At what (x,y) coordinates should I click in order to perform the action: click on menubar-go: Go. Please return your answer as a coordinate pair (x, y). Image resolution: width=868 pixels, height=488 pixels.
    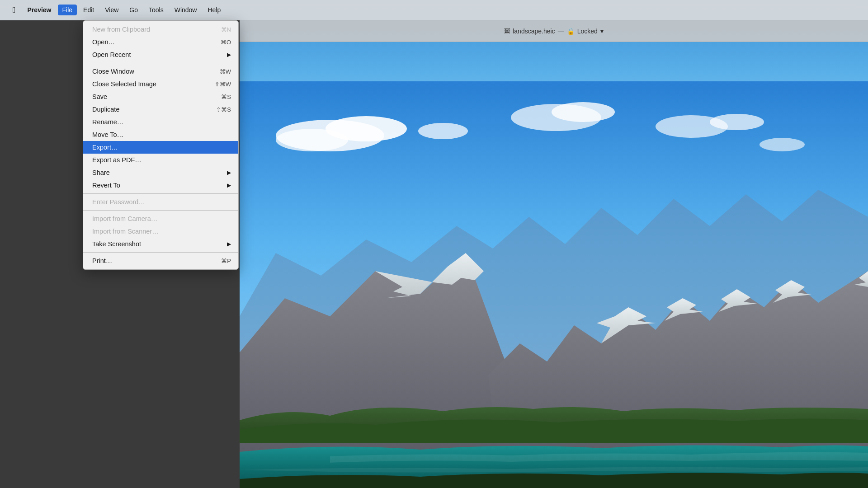
    Looking at the image, I should click on (134, 10).